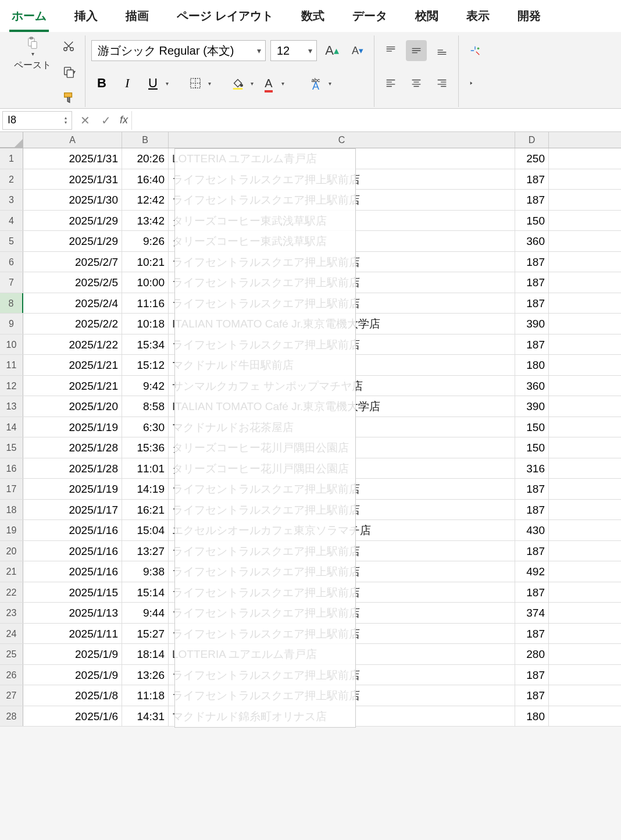  Describe the element at coordinates (145, 262) in the screenshot. I see `cell: 10:21` at that location.